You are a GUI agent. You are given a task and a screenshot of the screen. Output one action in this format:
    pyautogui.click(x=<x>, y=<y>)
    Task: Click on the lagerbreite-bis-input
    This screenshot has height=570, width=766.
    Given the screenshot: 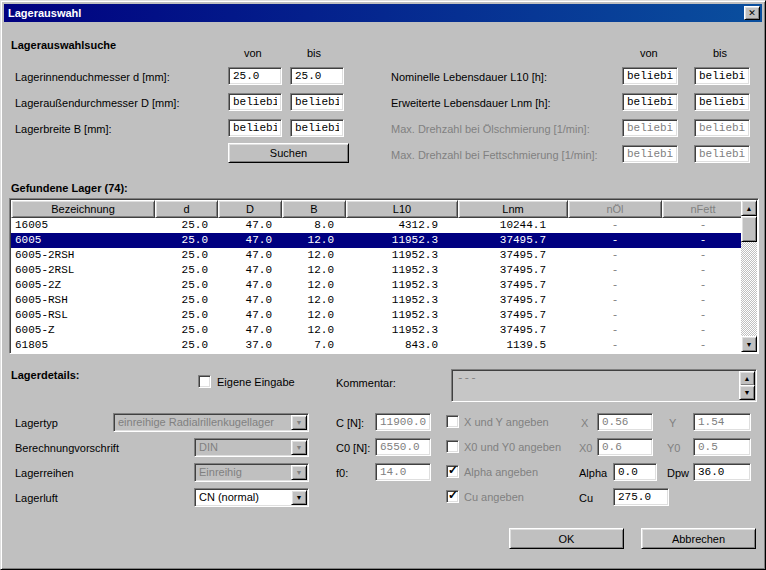 What is the action you would take?
    pyautogui.click(x=317, y=128)
    